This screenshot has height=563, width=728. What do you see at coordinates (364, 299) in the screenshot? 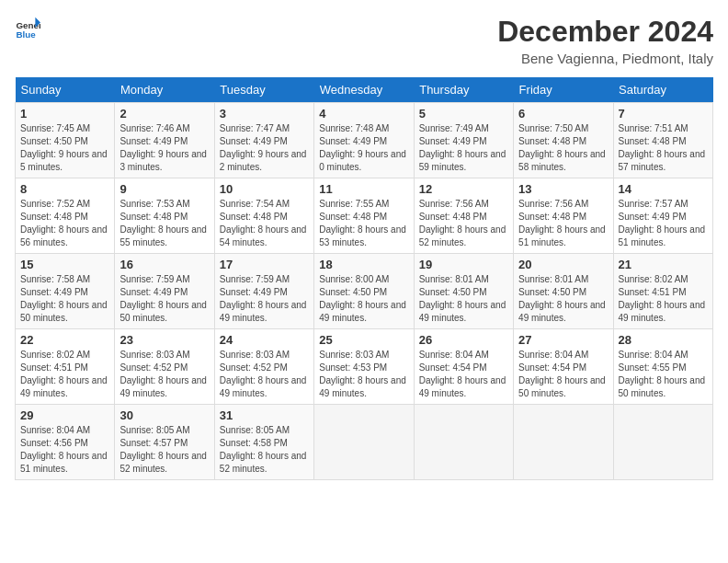
I see `day-info: Sunrise: 8:00 AMSunset: 4:50 PMDaylight:…` at bounding box center [364, 299].